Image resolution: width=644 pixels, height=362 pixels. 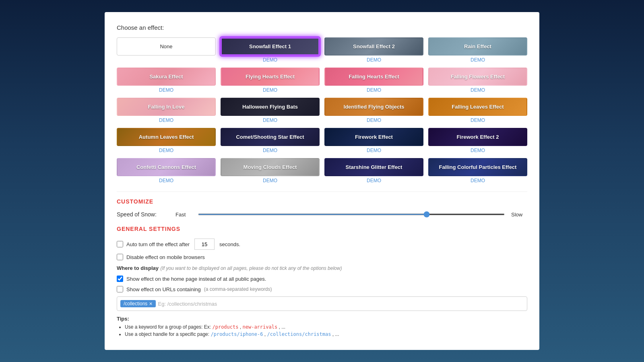 I want to click on effect-item-falling-flowers: Falling Flowers EffectDEMO, so click(x=478, y=80).